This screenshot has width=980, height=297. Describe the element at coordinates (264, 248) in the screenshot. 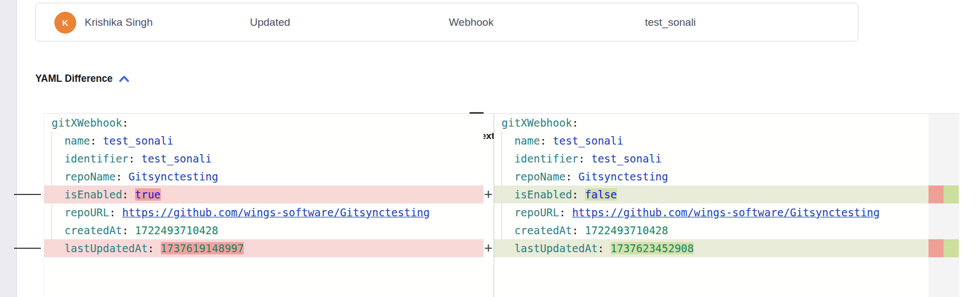

I see `diff-line: lastUpdatedAt: 1737619148997` at that location.